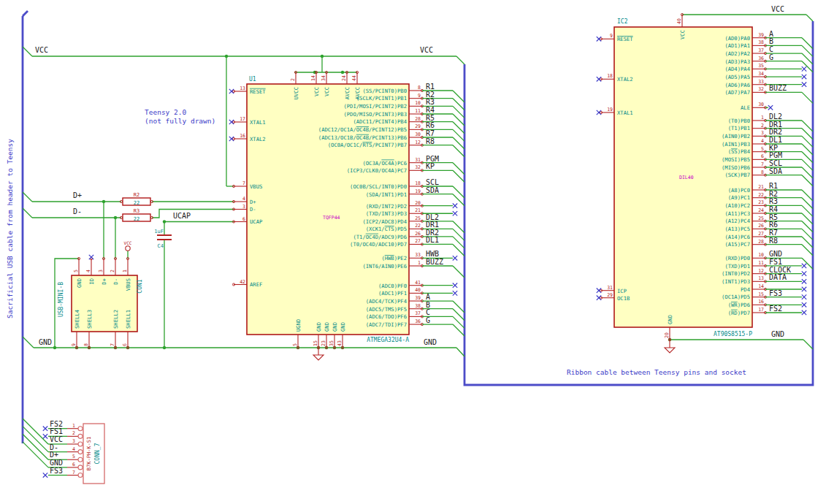  Describe the element at coordinates (418, 306) in the screenshot. I see `pin-number-38: 38` at that location.